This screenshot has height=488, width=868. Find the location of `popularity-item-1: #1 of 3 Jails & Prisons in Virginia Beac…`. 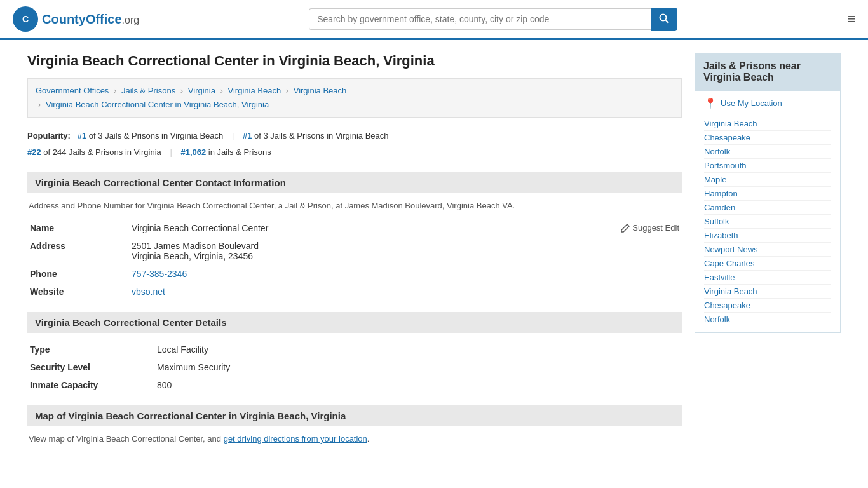

popularity-item-1: #1 of 3 Jails & Prisons in Virginia Beac… is located at coordinates (151, 136).